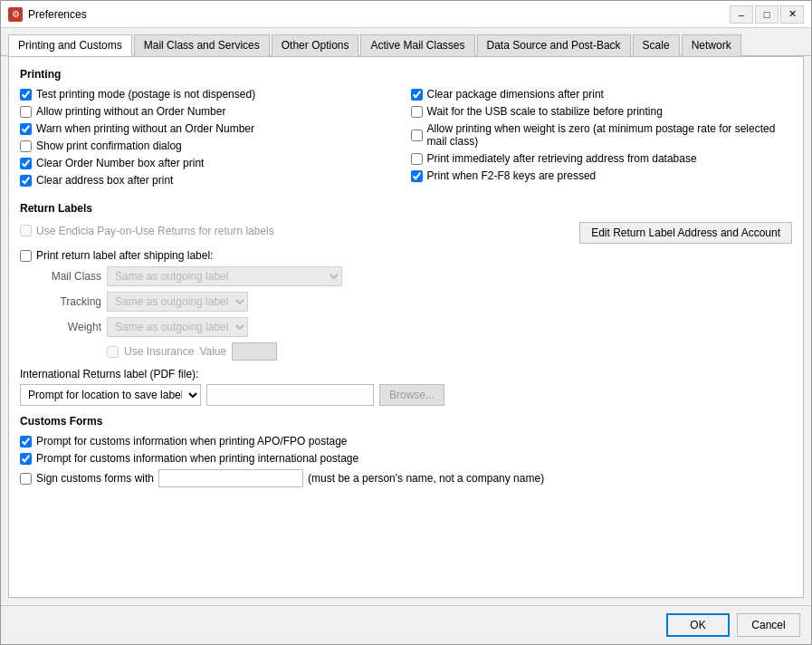 This screenshot has width=812, height=645. Describe the element at coordinates (254, 351) in the screenshot. I see `value-input` at that location.